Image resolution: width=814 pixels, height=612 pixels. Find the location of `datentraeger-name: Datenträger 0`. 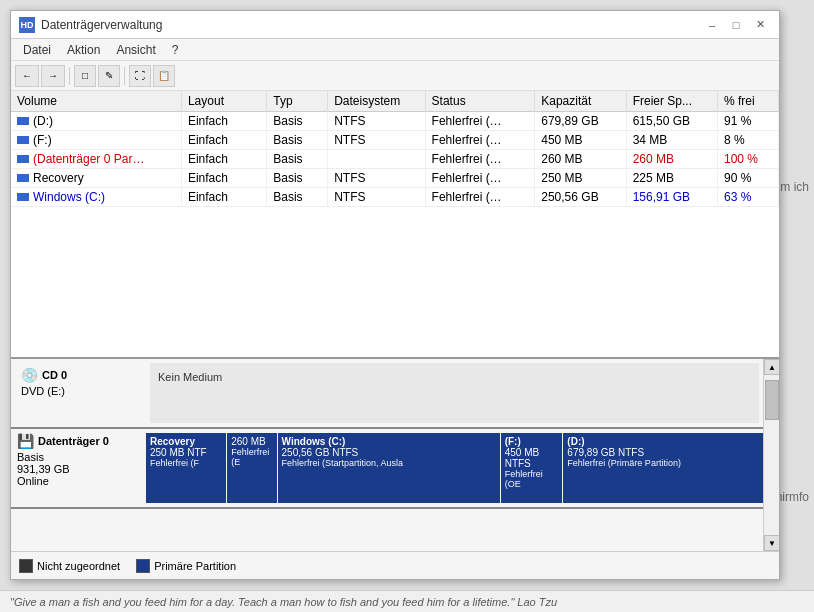

datentraeger-name: Datenträger 0 is located at coordinates (74, 441).